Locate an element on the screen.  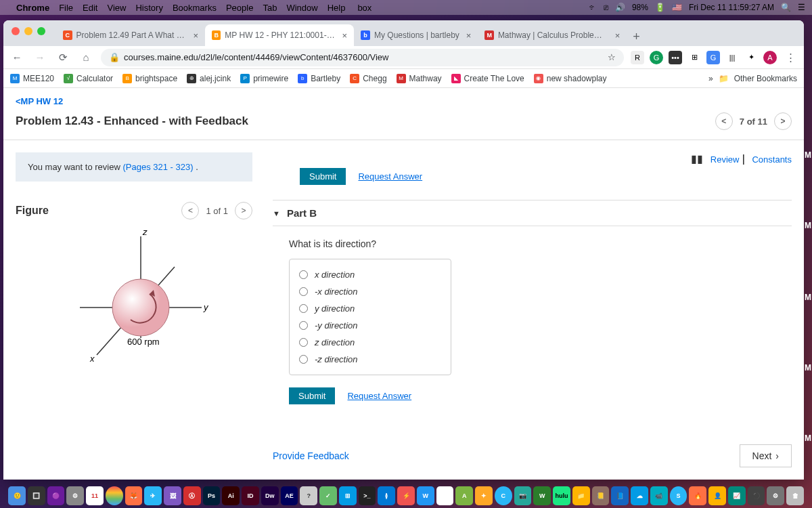
dock-app: 📒 is located at coordinates (601, 496).